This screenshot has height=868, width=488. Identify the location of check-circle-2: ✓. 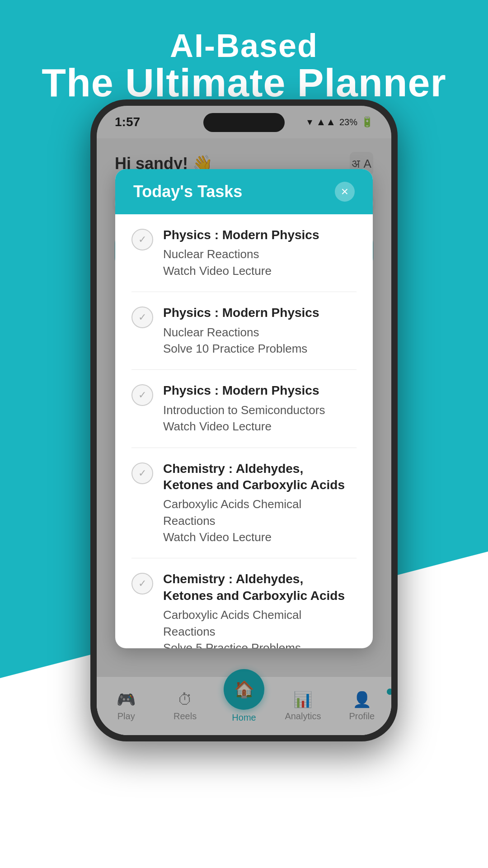
(142, 395).